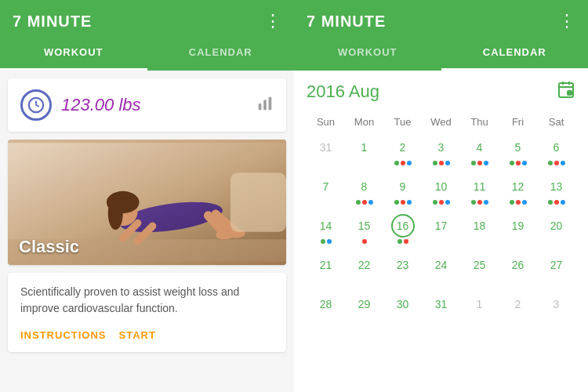  What do you see at coordinates (517, 122) in the screenshot?
I see `dow-fri: Fri` at bounding box center [517, 122].